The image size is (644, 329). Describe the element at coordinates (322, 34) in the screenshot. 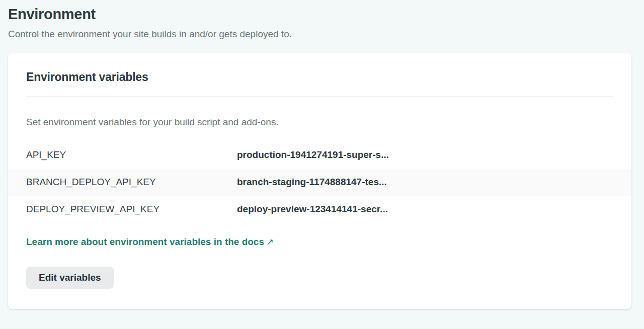

I see `page-subtitle: Control the environment your site builds…` at that location.